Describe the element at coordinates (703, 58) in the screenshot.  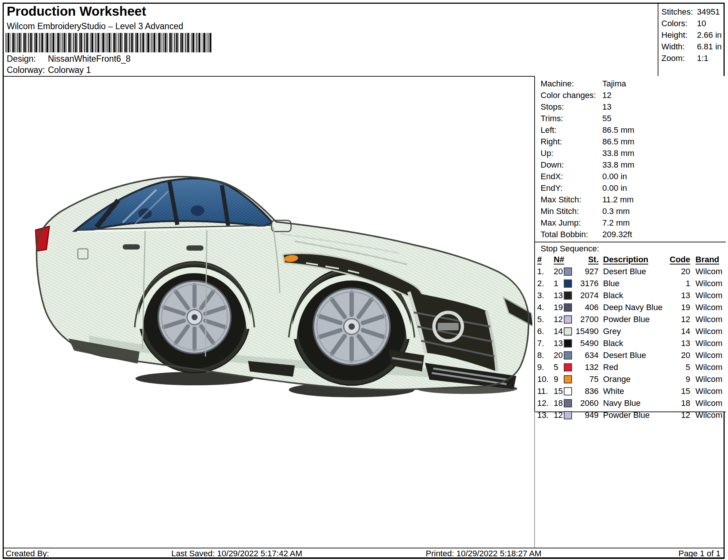
I see `stat-value: 1:1` at that location.